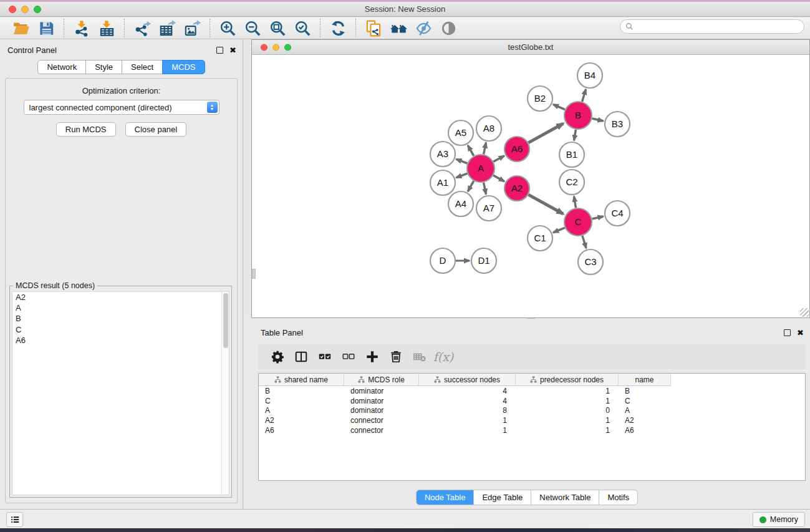  I want to click on delete-table-button, so click(420, 357).